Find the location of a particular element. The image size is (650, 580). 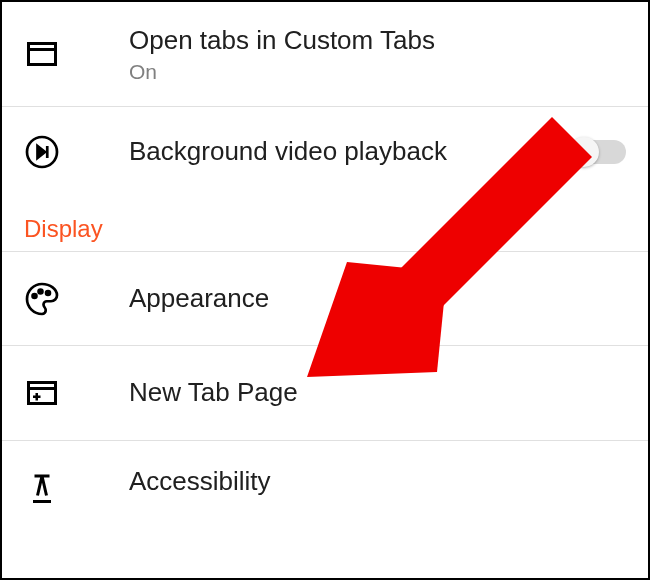

new-tab-icon is located at coordinates (76, 393).